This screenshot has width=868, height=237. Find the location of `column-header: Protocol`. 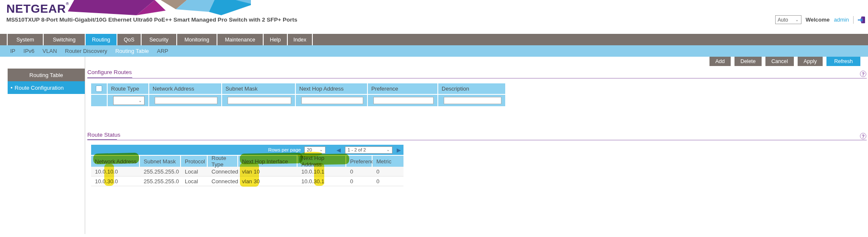

column-header: Protocol is located at coordinates (194, 161).